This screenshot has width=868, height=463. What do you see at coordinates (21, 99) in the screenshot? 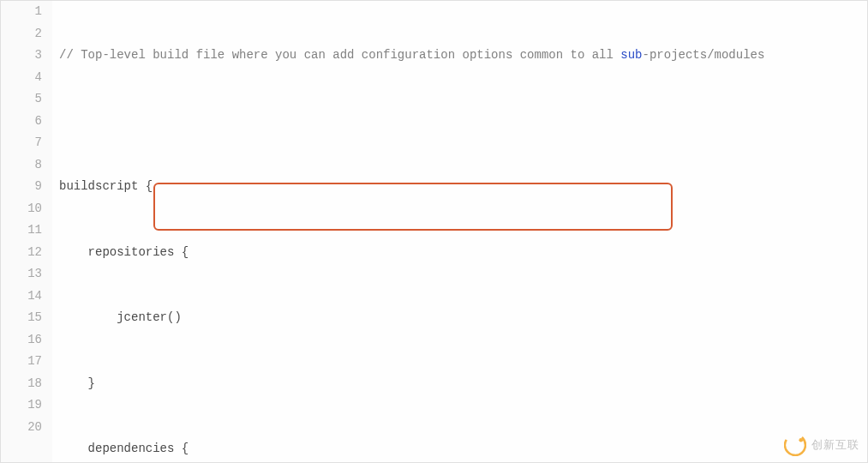
I see `line-number: 5` at bounding box center [21, 99].